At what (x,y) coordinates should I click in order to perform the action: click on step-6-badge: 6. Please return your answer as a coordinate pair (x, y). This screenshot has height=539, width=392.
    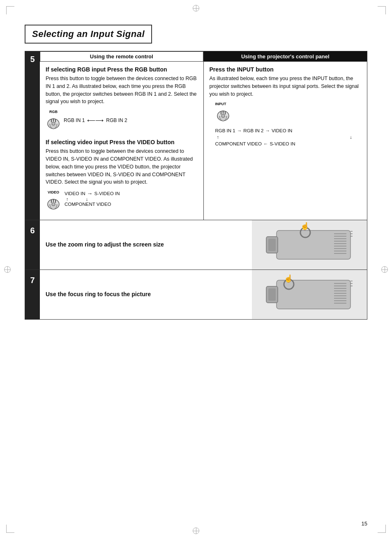
    Looking at the image, I should click on (32, 245).